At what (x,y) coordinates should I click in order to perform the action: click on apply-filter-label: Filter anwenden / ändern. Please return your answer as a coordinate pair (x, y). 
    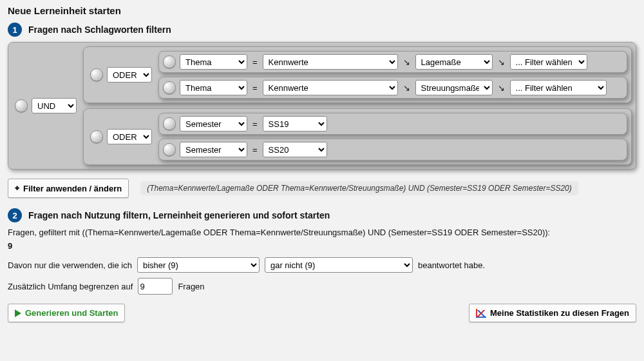
    Looking at the image, I should click on (72, 188).